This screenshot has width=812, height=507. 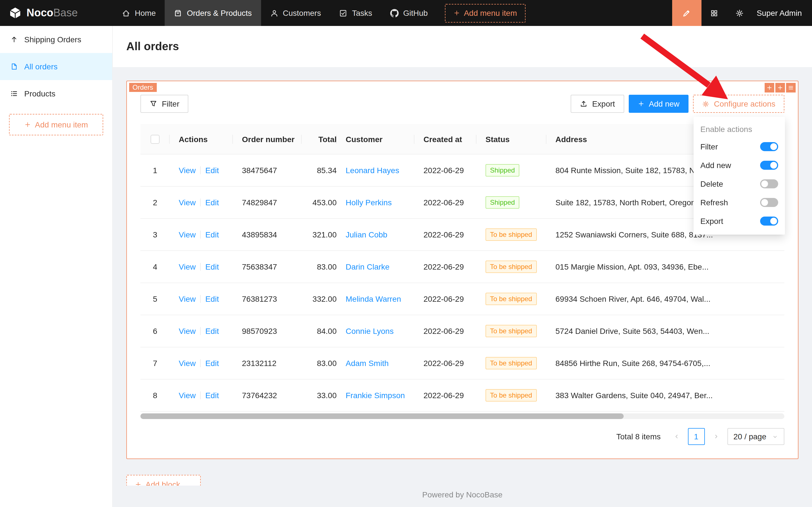 I want to click on order-number-cell: 75638347, so click(x=268, y=267).